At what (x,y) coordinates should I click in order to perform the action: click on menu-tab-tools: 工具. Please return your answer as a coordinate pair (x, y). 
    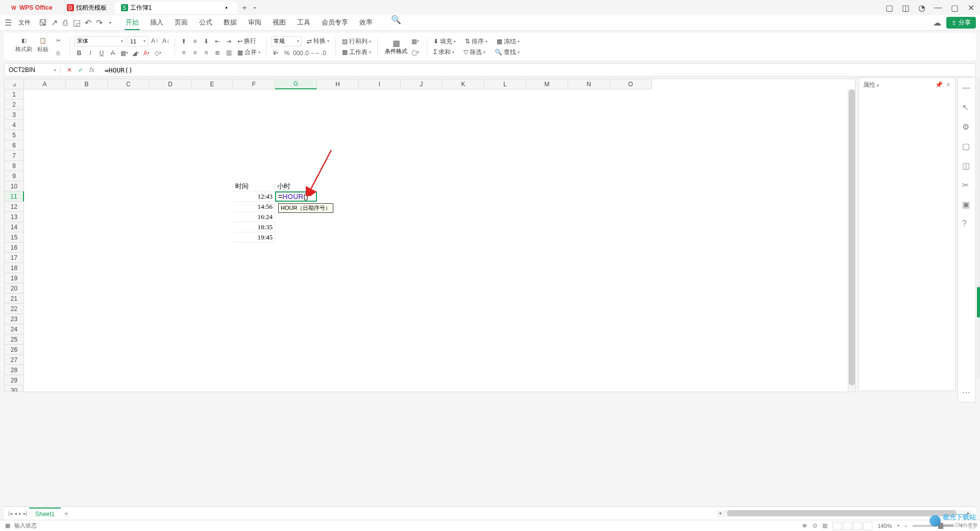
    Looking at the image, I should click on (304, 23).